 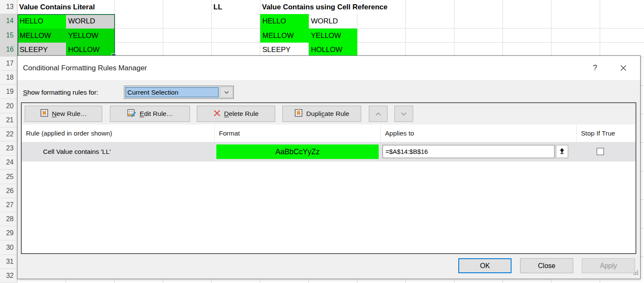 I want to click on close-button: Close, so click(x=547, y=266).